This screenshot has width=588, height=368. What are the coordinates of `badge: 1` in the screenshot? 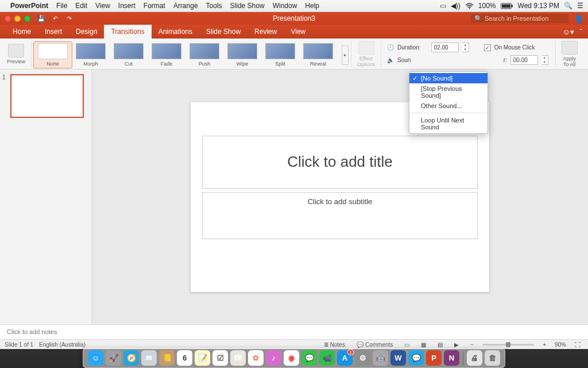 It's located at (350, 352).